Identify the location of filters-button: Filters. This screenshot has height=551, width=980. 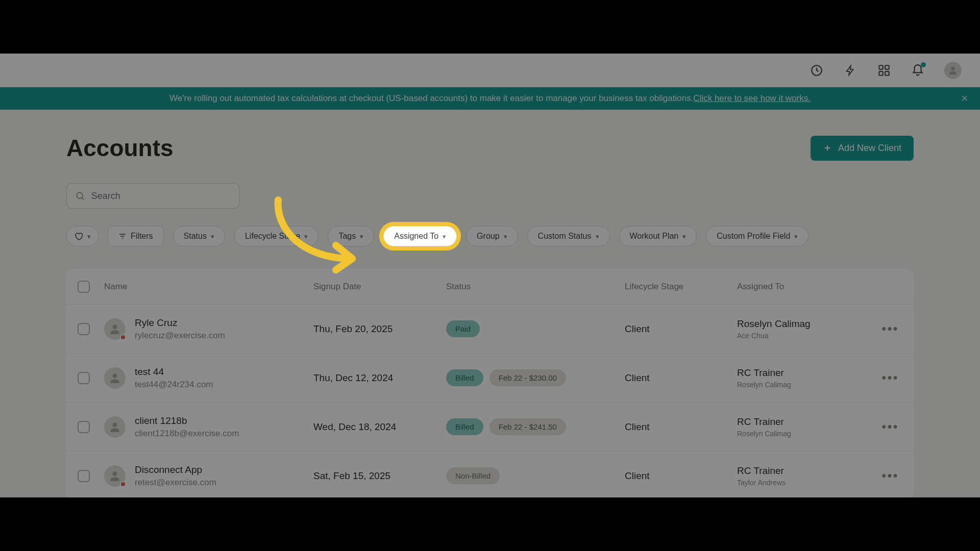
(136, 236).